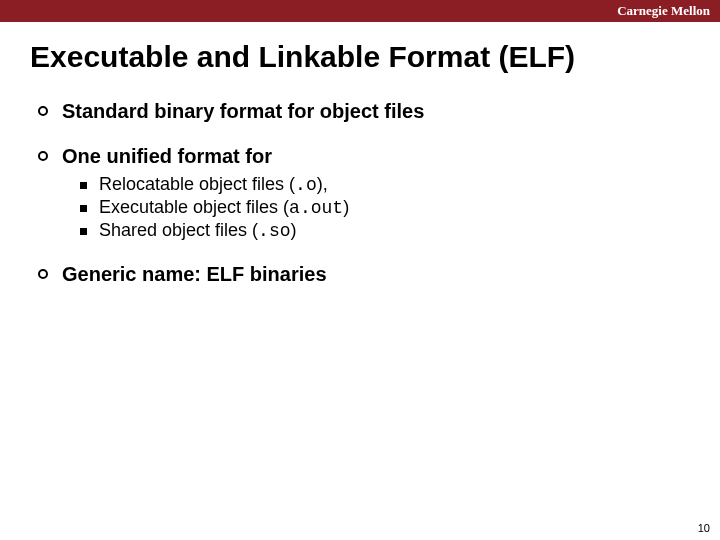  I want to click on sub-text: Relocatable object files (.o),, so click(214, 184).